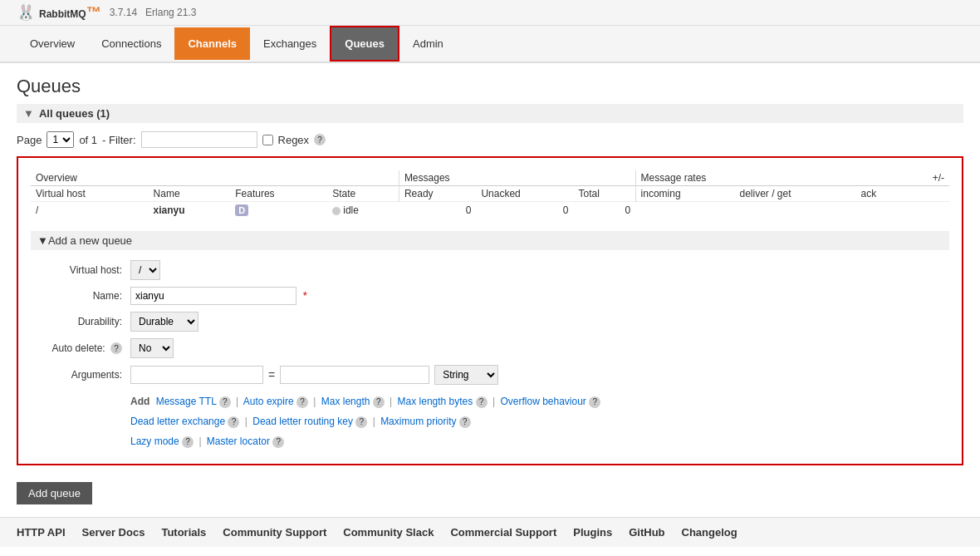 The image size is (980, 556). What do you see at coordinates (437, 211) in the screenshot?
I see `row-ready: 0` at bounding box center [437, 211].